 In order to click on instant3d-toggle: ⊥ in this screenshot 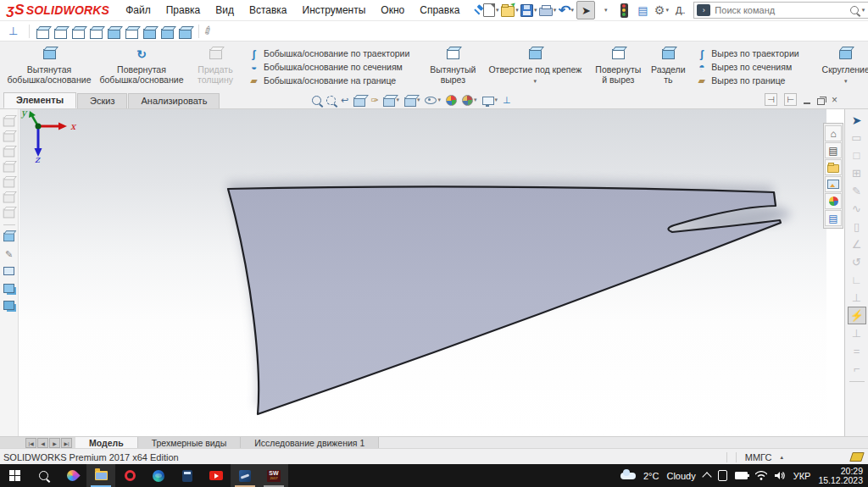, I will do `click(507, 100)`.